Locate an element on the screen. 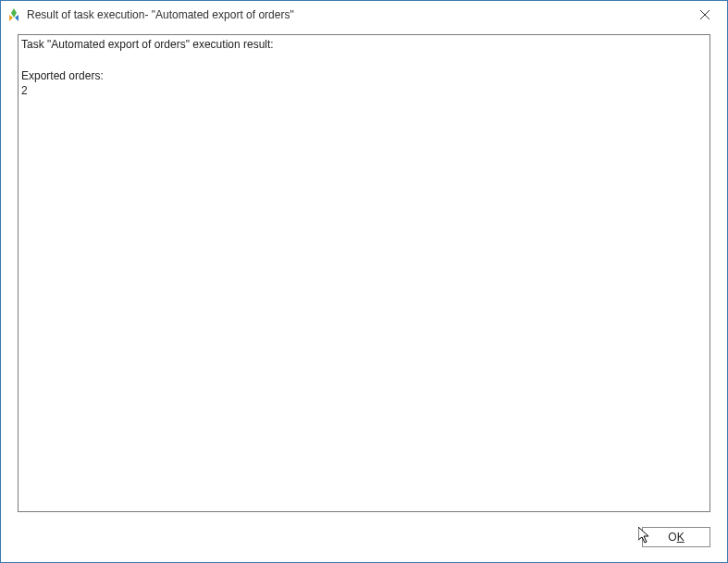 This screenshot has width=728, height=563. result-line-2: Exported orders: is located at coordinates (63, 76).